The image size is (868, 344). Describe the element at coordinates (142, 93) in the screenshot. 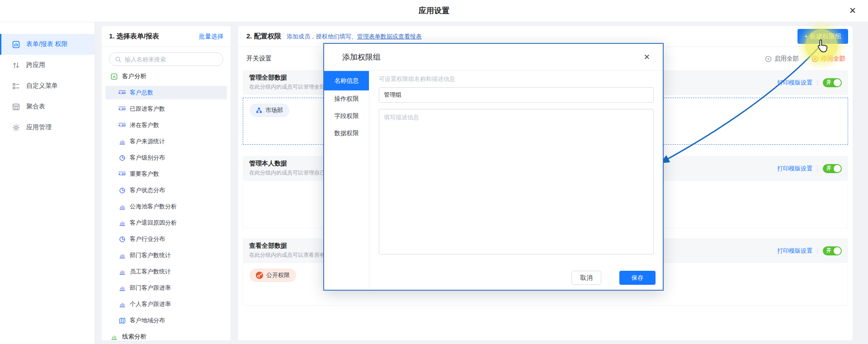

I see `form-item-label: 客户总数` at that location.